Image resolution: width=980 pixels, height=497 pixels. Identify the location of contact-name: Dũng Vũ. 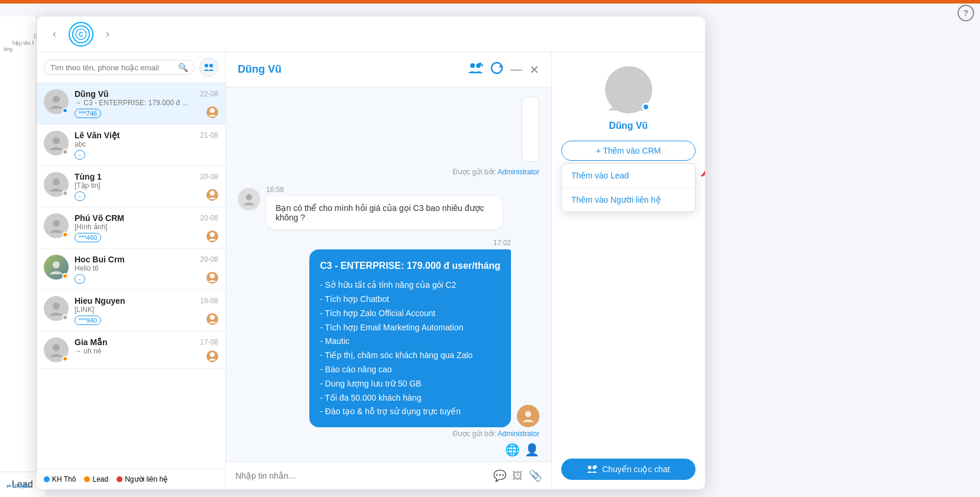
(92, 94).